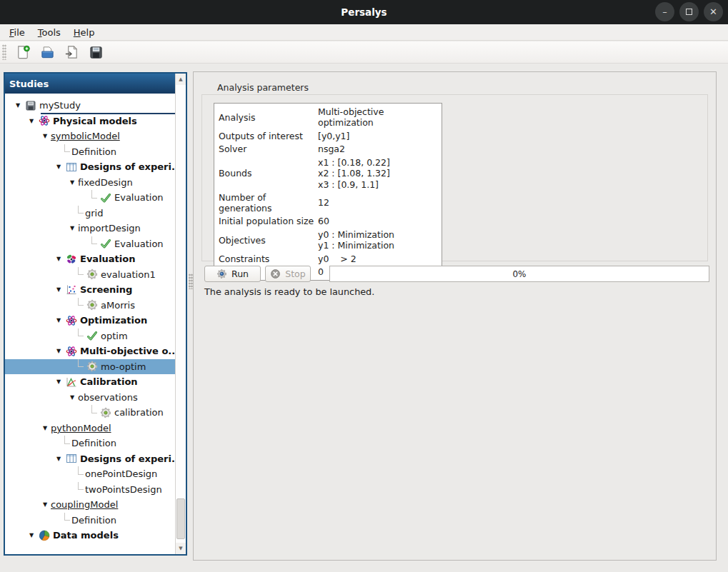 Image resolution: width=728 pixels, height=572 pixels. I want to click on parameters-table: AnalysisMulti-objective optimizationOutp…, so click(328, 191).